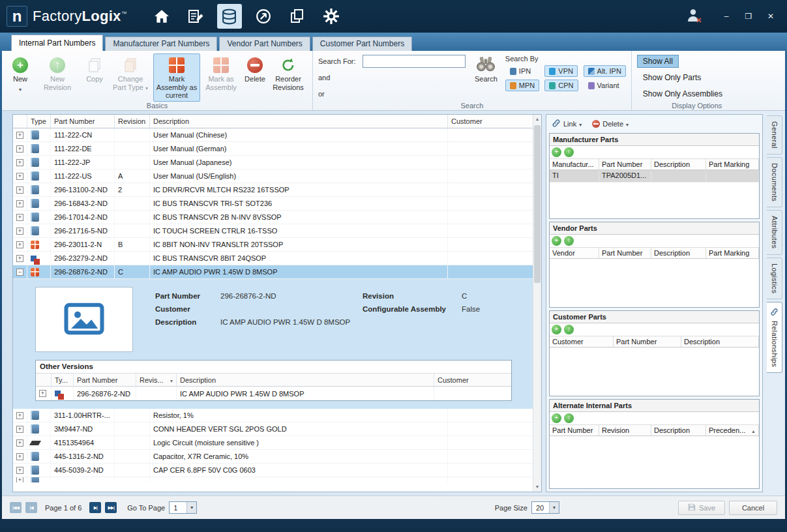  What do you see at coordinates (574, 253) in the screenshot?
I see `column-header-vendor: Vendor` at bounding box center [574, 253].